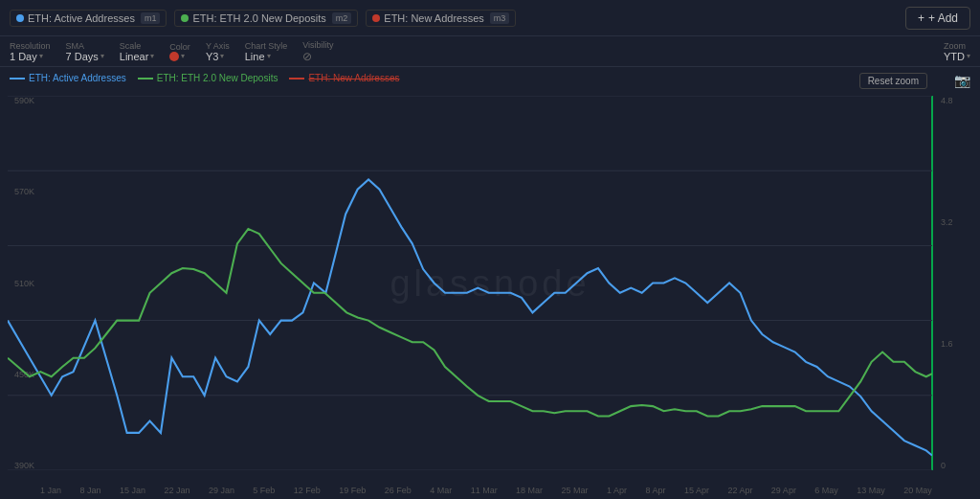  What do you see at coordinates (354, 79) in the screenshot?
I see `chart-legend-label-3: ETH: New Addresses` at bounding box center [354, 79].